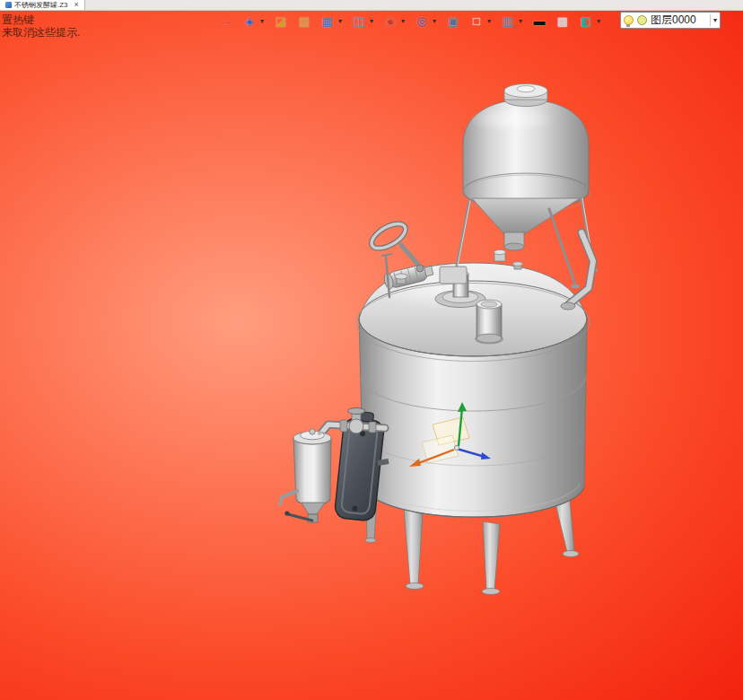 The image size is (743, 700). Describe the element at coordinates (305, 476) in the screenshot. I see `side-vessel` at that location.